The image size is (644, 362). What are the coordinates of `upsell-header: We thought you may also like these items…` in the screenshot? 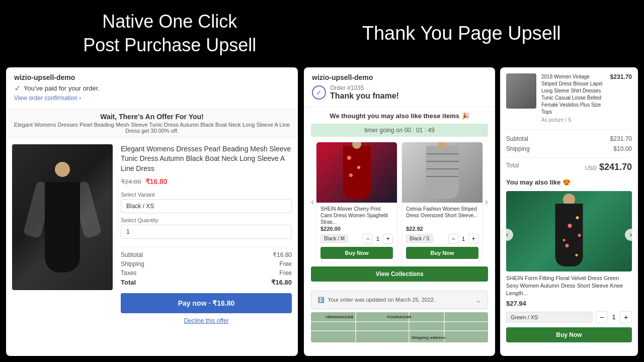 It's located at (399, 116).